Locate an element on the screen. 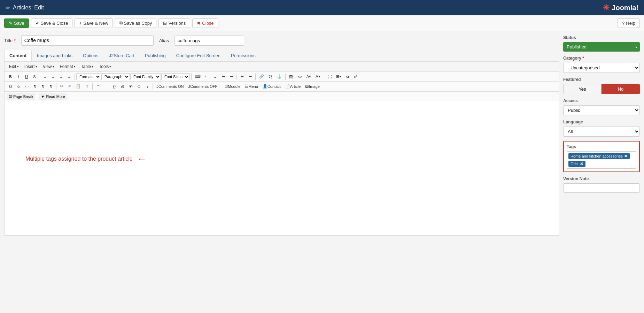 This screenshot has height=313, width=644. tab-content: Content is located at coordinates (18, 56).